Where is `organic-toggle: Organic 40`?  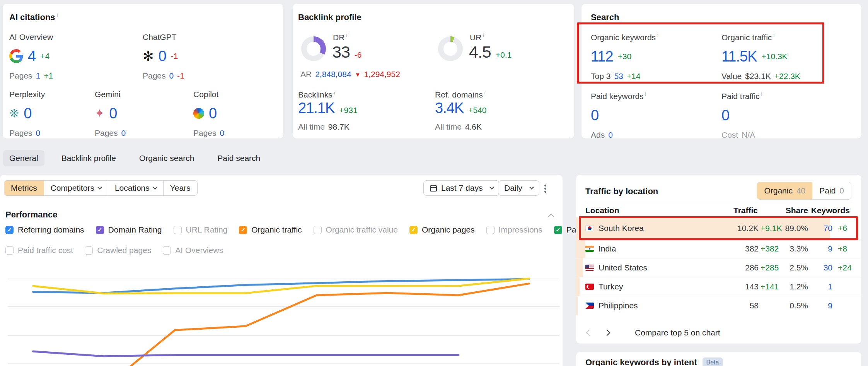
organic-toggle: Organic 40 is located at coordinates (785, 191).